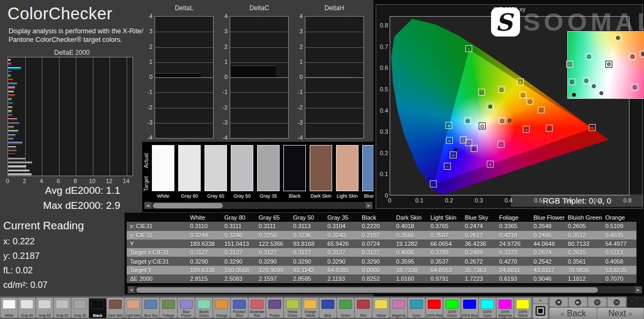 The image size is (644, 319). I want to click on deltae-bar-purplish-blue, so click(14, 124).